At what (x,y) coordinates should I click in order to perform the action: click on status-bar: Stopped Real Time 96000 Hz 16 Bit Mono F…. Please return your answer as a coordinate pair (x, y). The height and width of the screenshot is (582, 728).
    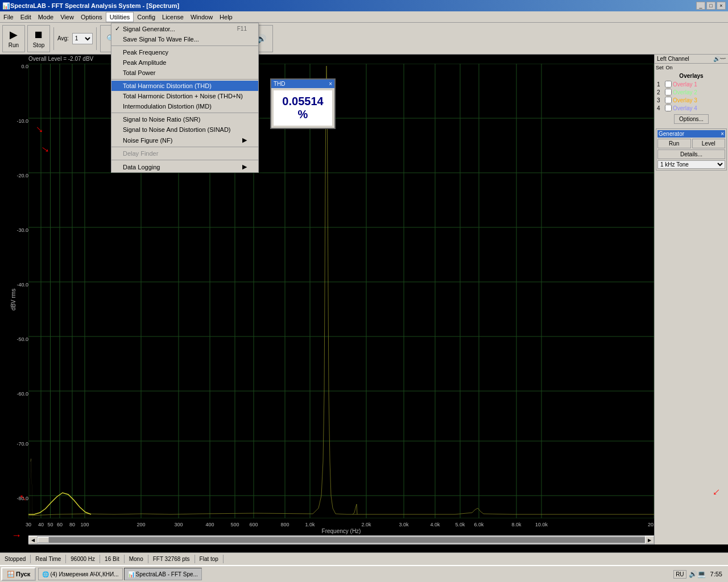
    Looking at the image, I should click on (364, 559).